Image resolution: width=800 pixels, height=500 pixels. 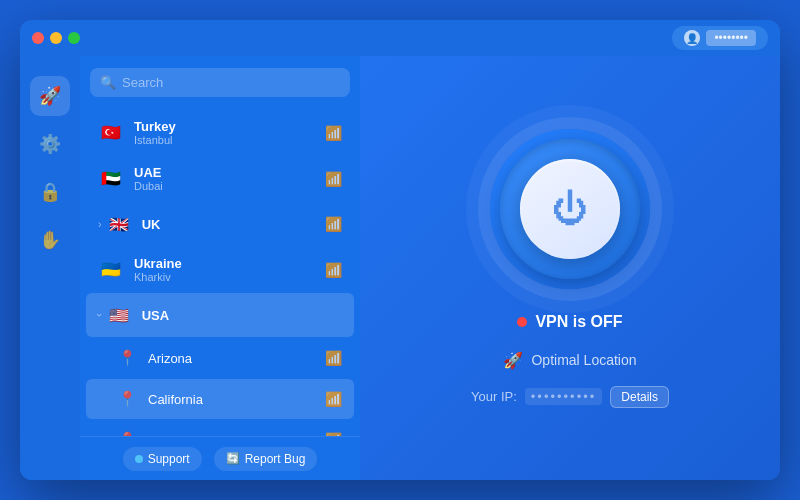 I want to click on report-bug-button: 🔄 Report Bug, so click(x=266, y=459).